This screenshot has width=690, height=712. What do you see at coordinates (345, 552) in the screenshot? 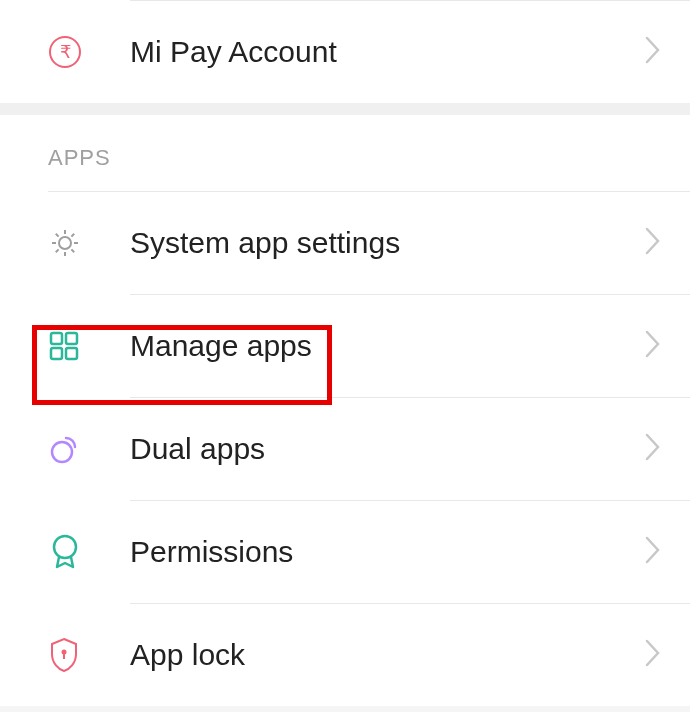
I see `row-permissions: Permissions` at bounding box center [345, 552].